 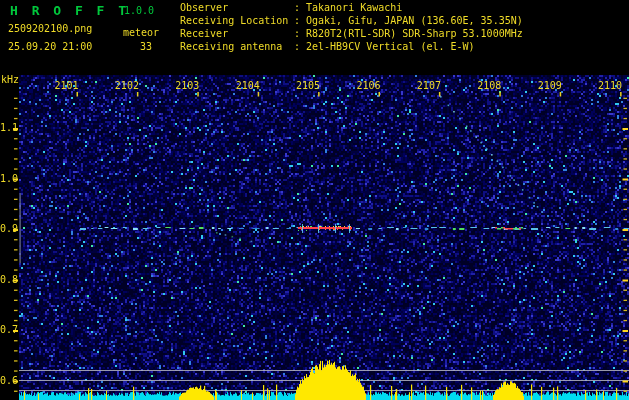 I want to click on station-info-row: Observer:Takanori Kawachi, so click(x=352, y=8).